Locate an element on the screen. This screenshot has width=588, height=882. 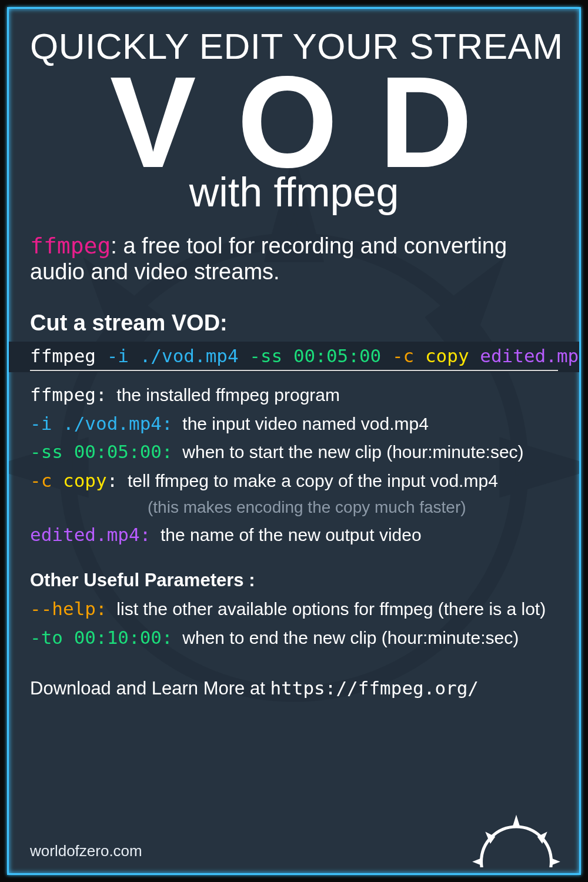
other-key-to: -to 00:10:00: is located at coordinates (101, 637).